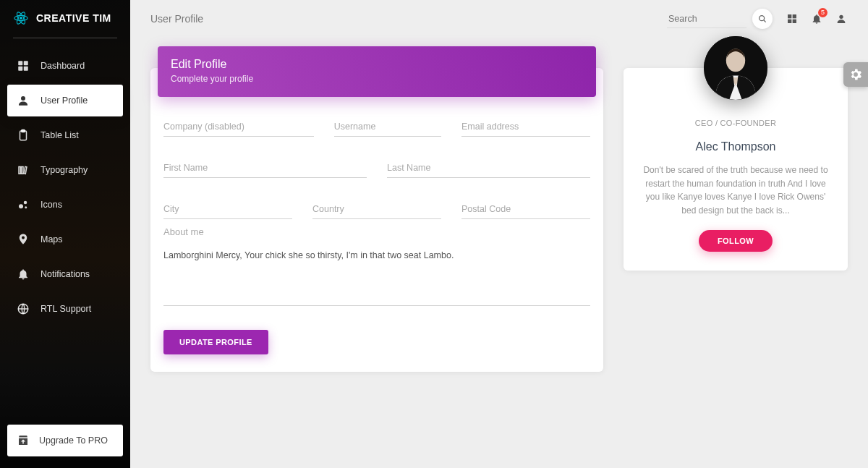 The image size is (868, 468). Describe the element at coordinates (65, 135) in the screenshot. I see `sidebar-item-table-list: Table List` at that location.